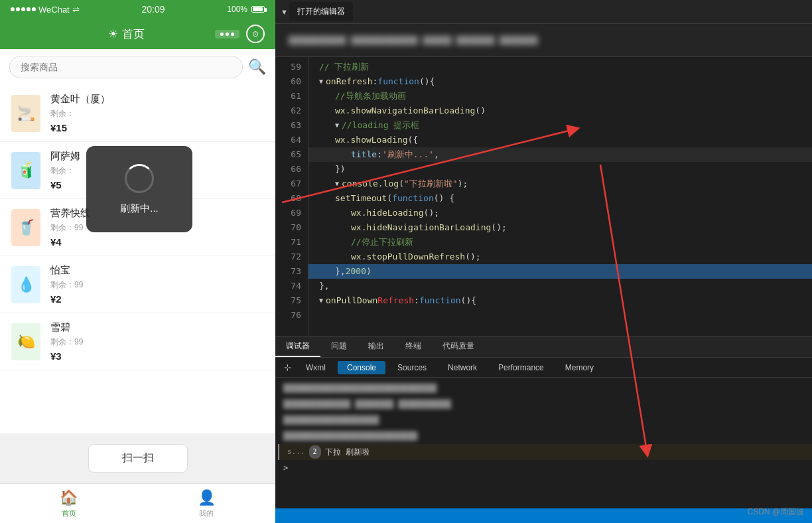 The height and width of the screenshot is (523, 812). What do you see at coordinates (560, 169) in the screenshot?
I see `code-line-67: })` at bounding box center [560, 169].